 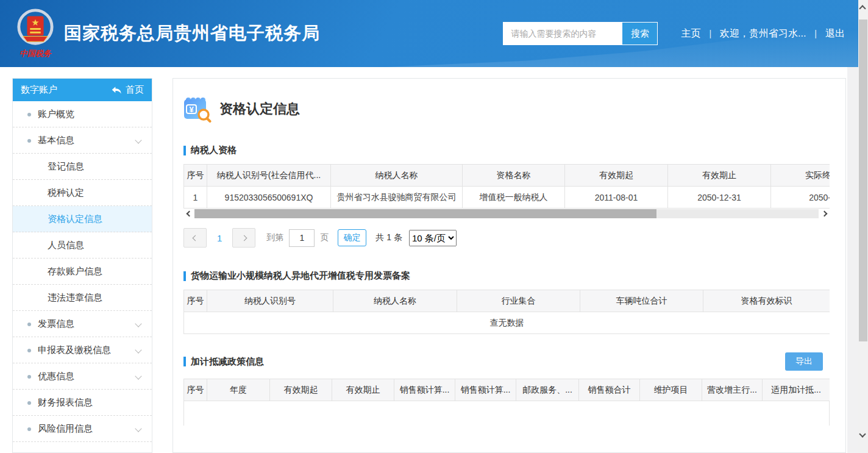 What do you see at coordinates (639, 34) in the screenshot?
I see `search-button: 搜索` at bounding box center [639, 34].